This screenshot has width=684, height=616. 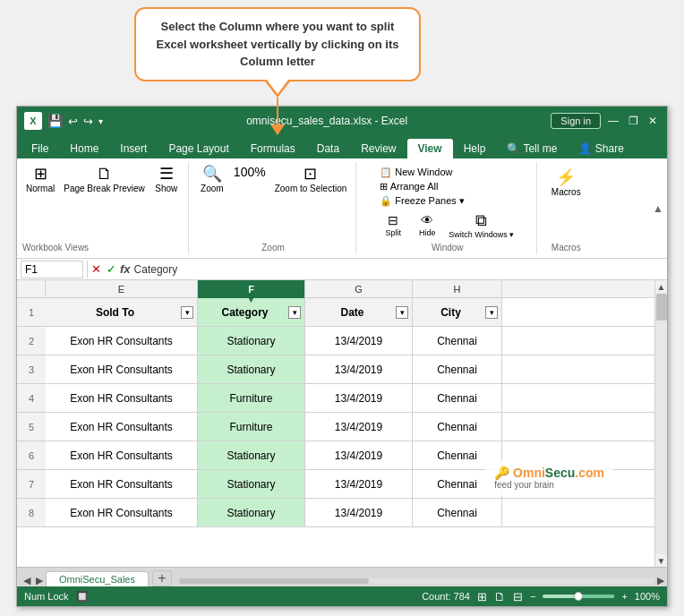 What do you see at coordinates (39, 149) in the screenshot?
I see `tab-file: File` at bounding box center [39, 149].